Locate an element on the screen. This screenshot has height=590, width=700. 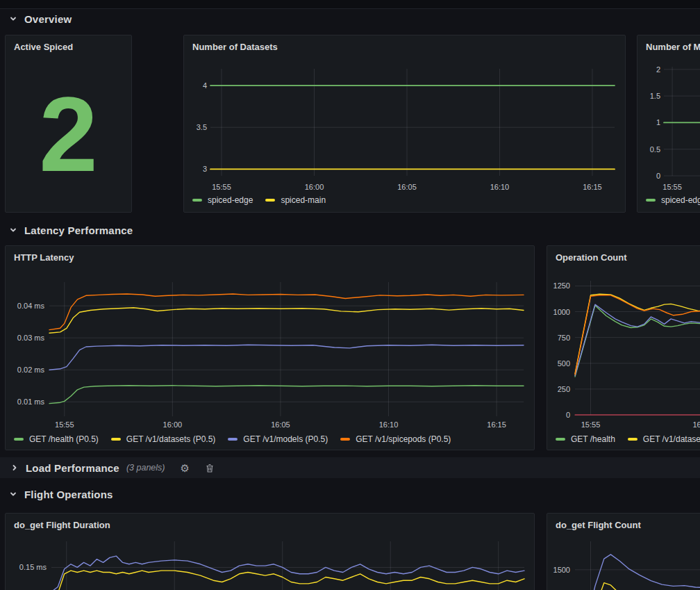
series-GET /v1/models is located at coordinates (638, 340).